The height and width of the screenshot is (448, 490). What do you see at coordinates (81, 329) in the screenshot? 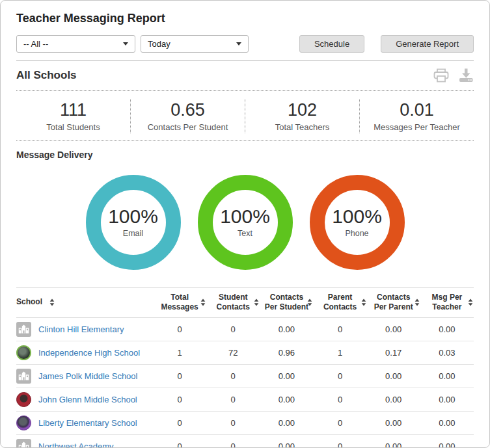
I see `school-link: Clinton Hill Elementary` at bounding box center [81, 329].